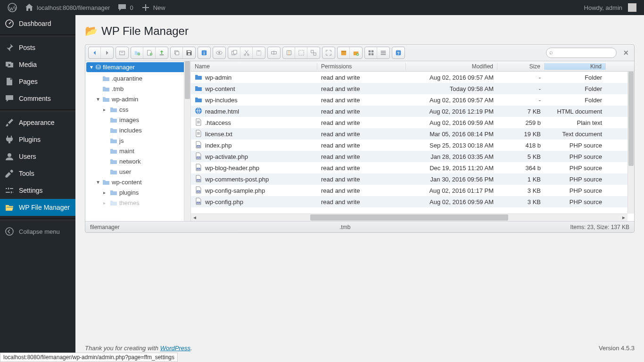 The height and width of the screenshot is (362, 644). Describe the element at coordinates (344, 53) in the screenshot. I see `archive-button` at that location.